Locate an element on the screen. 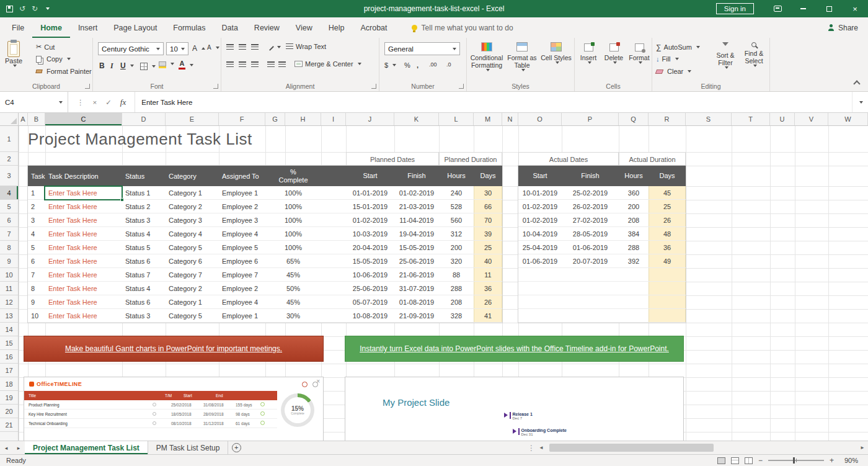  underline-button: U is located at coordinates (127, 66).